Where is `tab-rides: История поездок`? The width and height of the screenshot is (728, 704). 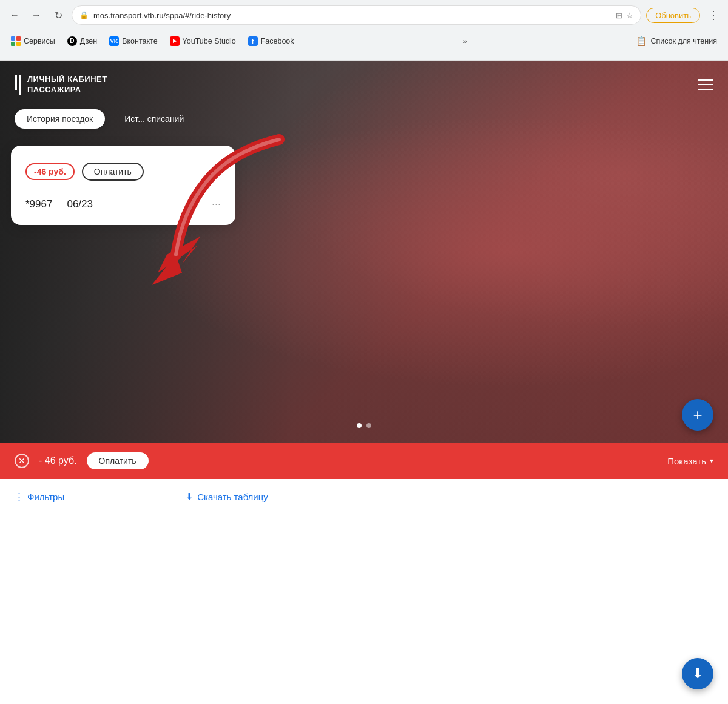
tab-rides: История поездок is located at coordinates (59, 119).